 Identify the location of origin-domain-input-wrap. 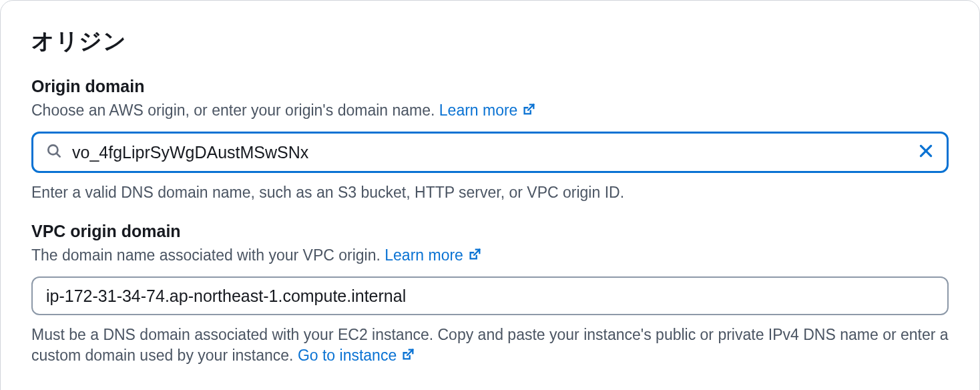
(490, 152).